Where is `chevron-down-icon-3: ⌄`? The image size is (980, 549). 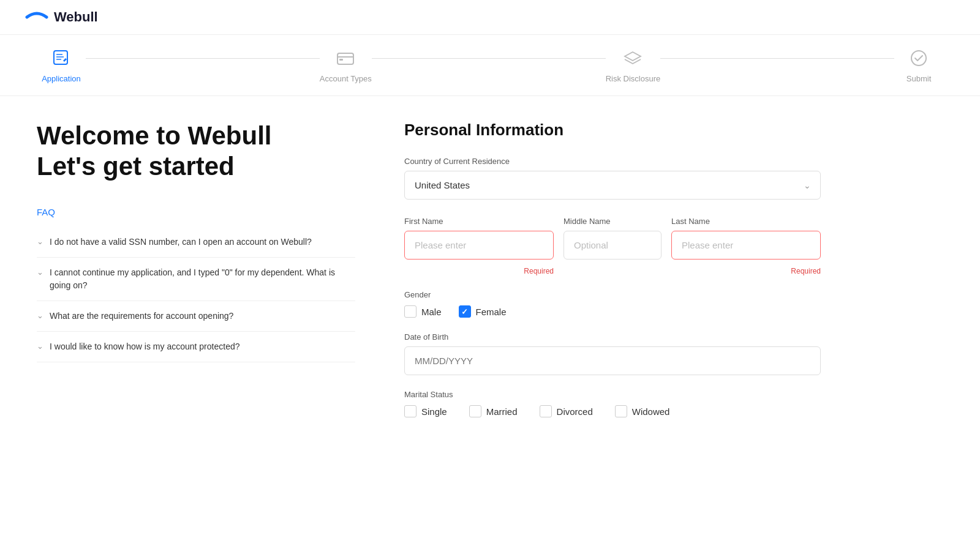 chevron-down-icon-3: ⌄ is located at coordinates (40, 346).